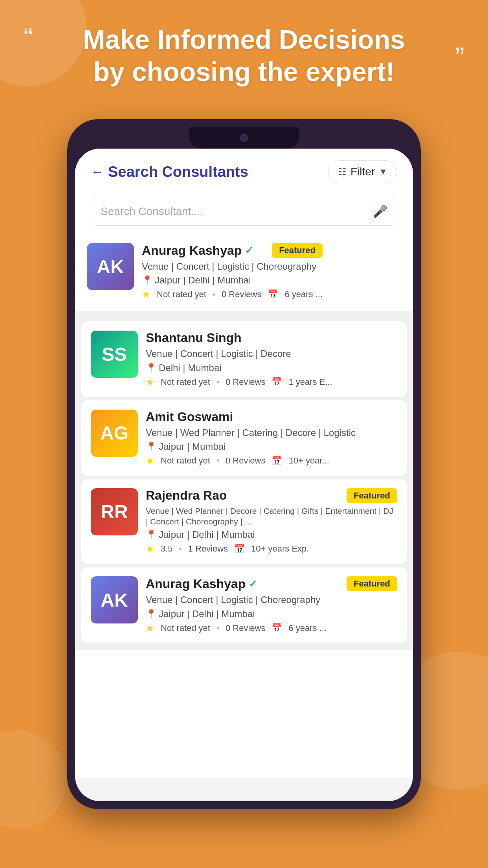 The height and width of the screenshot is (868, 488). I want to click on quote-left-icon: “, so click(28, 38).